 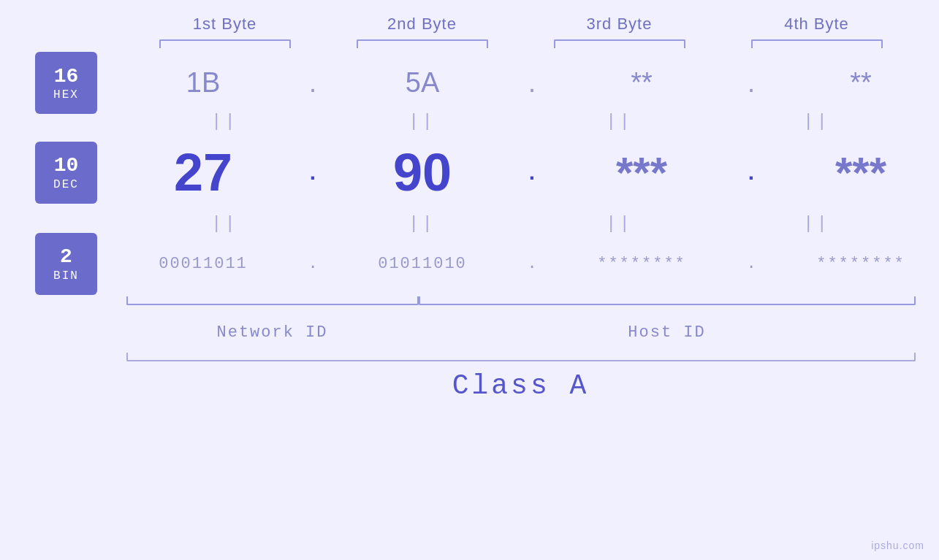 I want to click on bin-byte4-value: ********, so click(x=861, y=264).